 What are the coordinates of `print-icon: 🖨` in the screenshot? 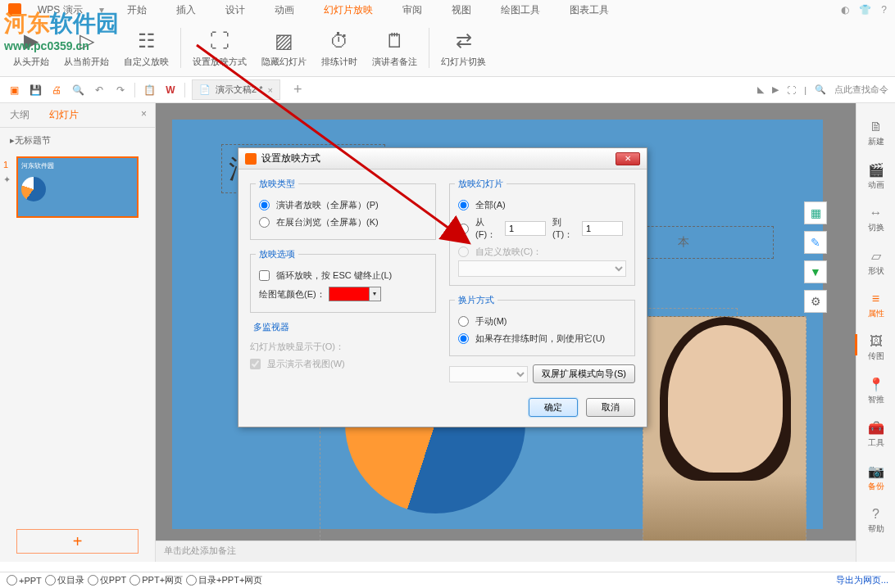 It's located at (57, 90).